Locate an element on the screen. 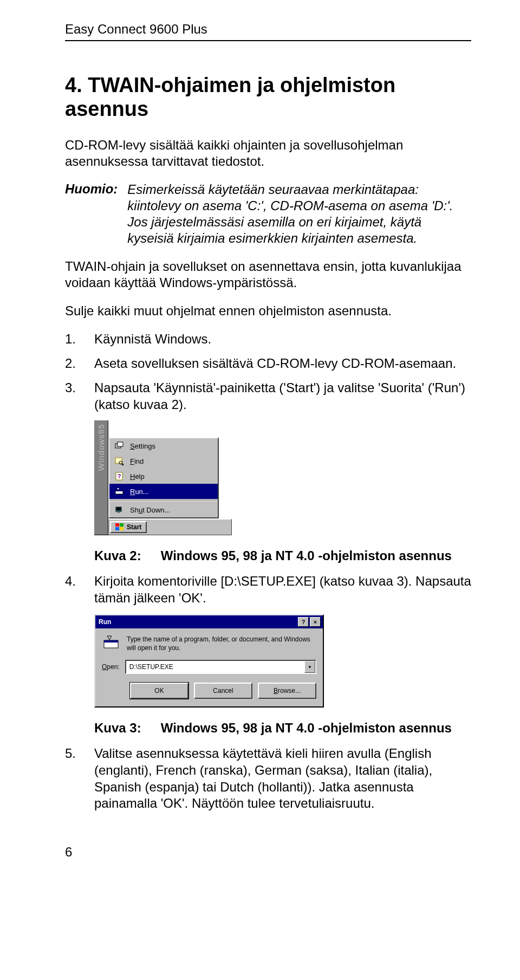  step-text: Käynnistä Windows. is located at coordinates (153, 339).